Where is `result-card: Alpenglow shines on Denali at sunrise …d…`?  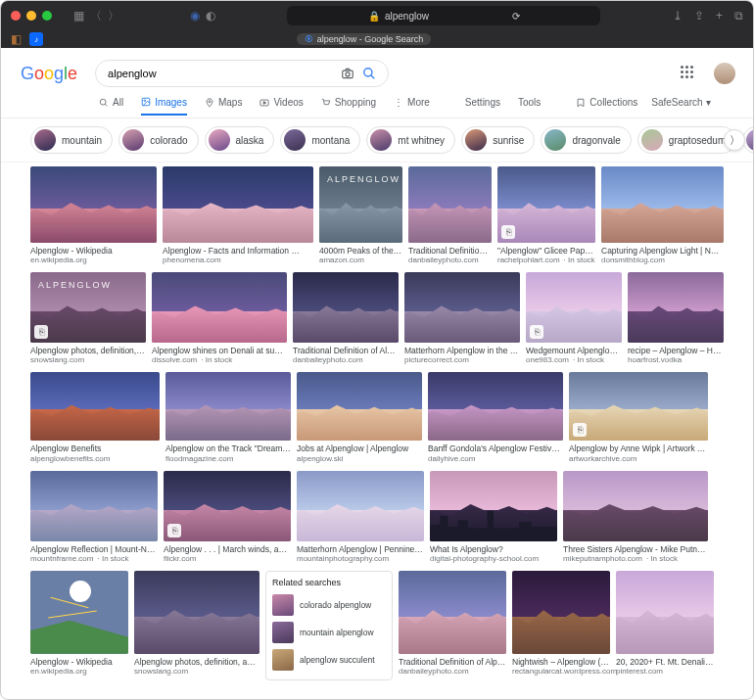
result-card: Alpenglow shines on Denali at sunrise …d… is located at coordinates (219, 321).